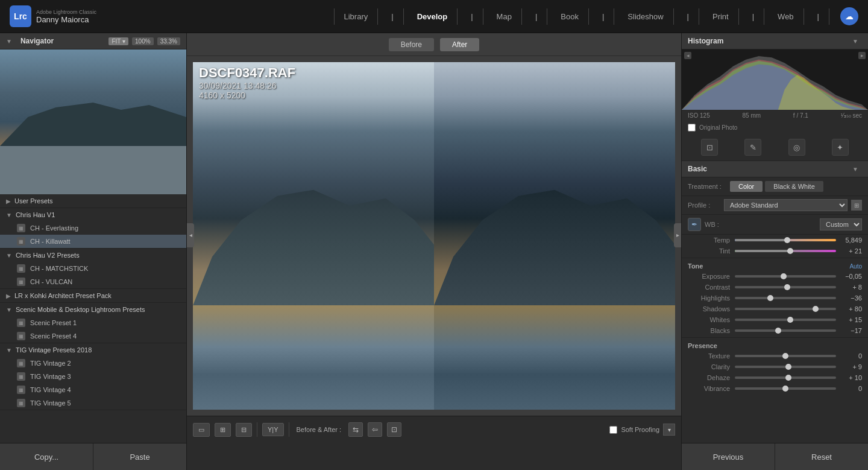 This screenshot has height=470, width=868. What do you see at coordinates (797, 147) in the screenshot?
I see `red-eye-btn: ◎` at bounding box center [797, 147].